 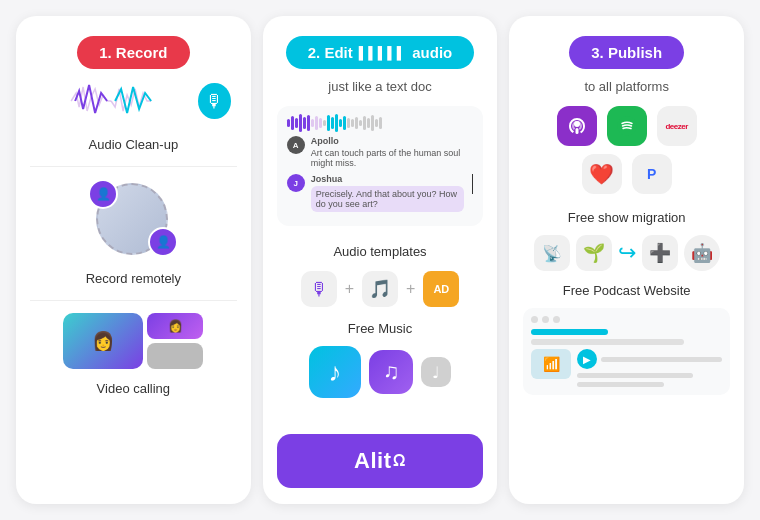 What do you see at coordinates (380, 152) in the screenshot?
I see `transcript-row-1: A Apollo Art can touch parts of the huma…` at bounding box center [380, 152].